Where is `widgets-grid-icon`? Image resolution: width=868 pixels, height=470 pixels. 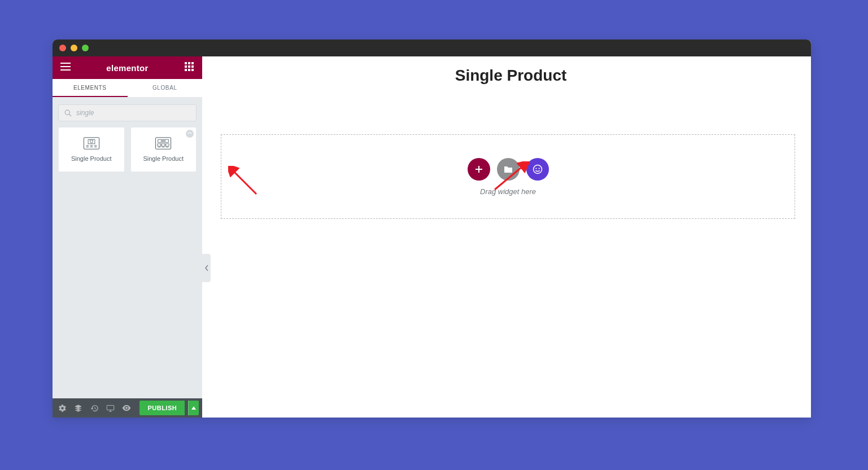
widgets-grid-icon is located at coordinates (189, 68).